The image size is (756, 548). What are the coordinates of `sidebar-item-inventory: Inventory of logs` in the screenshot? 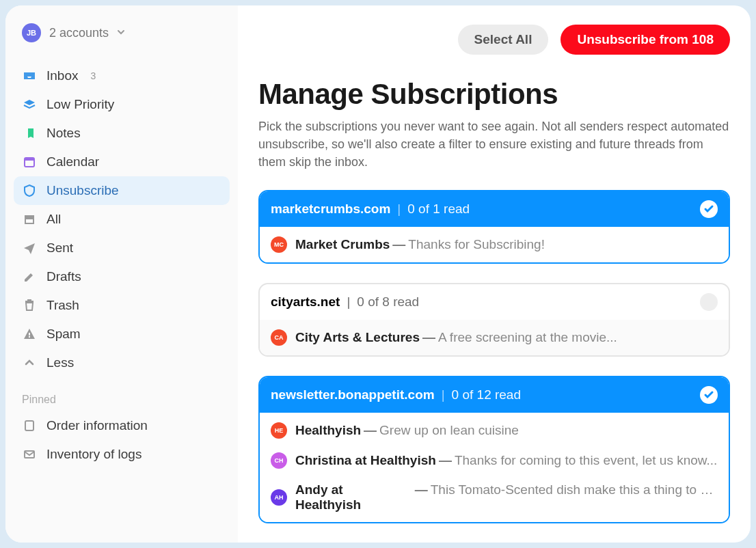 It's located at (122, 454).